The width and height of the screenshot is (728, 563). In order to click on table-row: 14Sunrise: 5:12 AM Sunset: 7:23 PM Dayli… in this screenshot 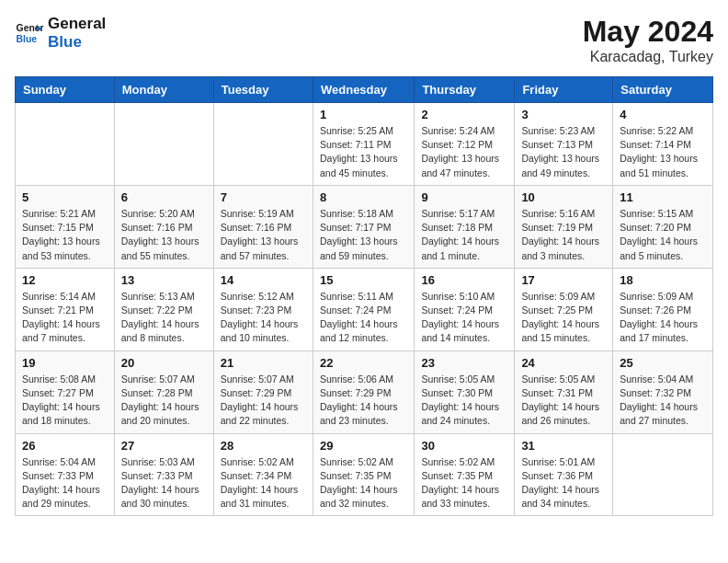, I will do `click(263, 309)`.